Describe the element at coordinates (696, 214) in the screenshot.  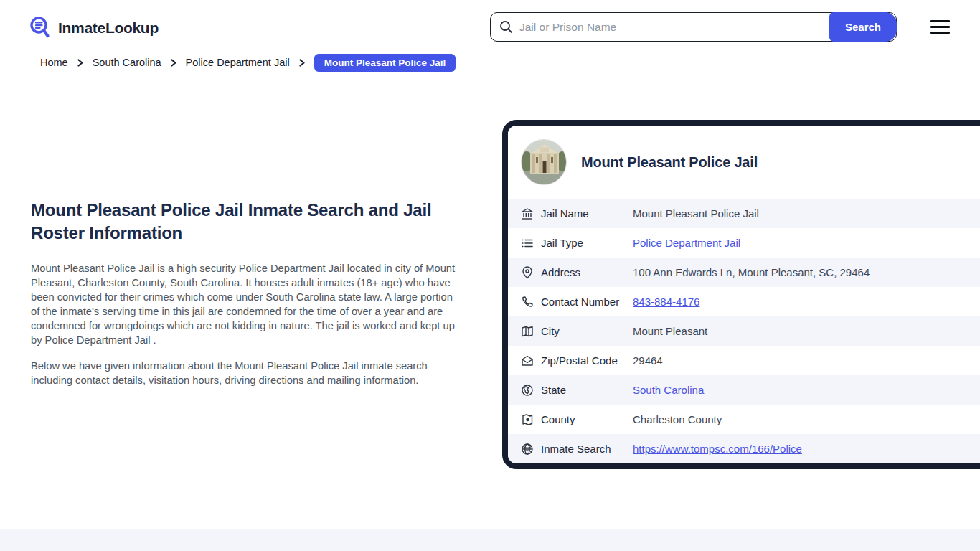
I see `row-value: Mount Pleasant Police Jail` at that location.